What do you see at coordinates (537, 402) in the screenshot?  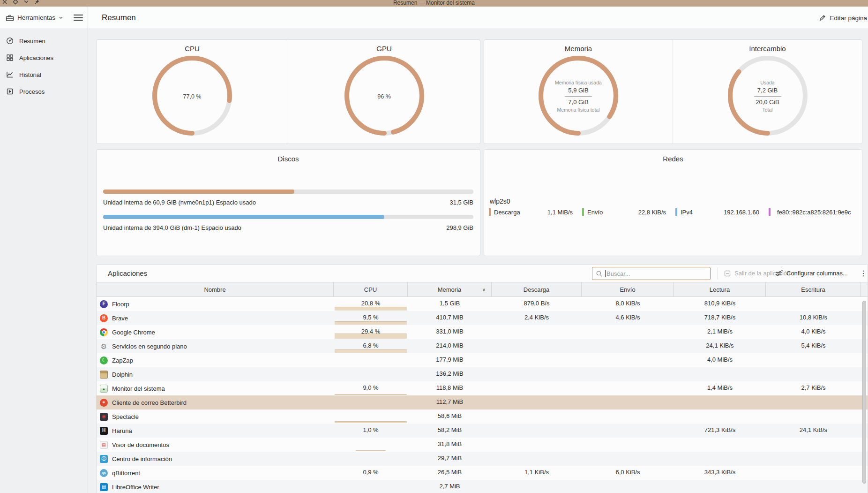 I see `cell-download` at bounding box center [537, 402].